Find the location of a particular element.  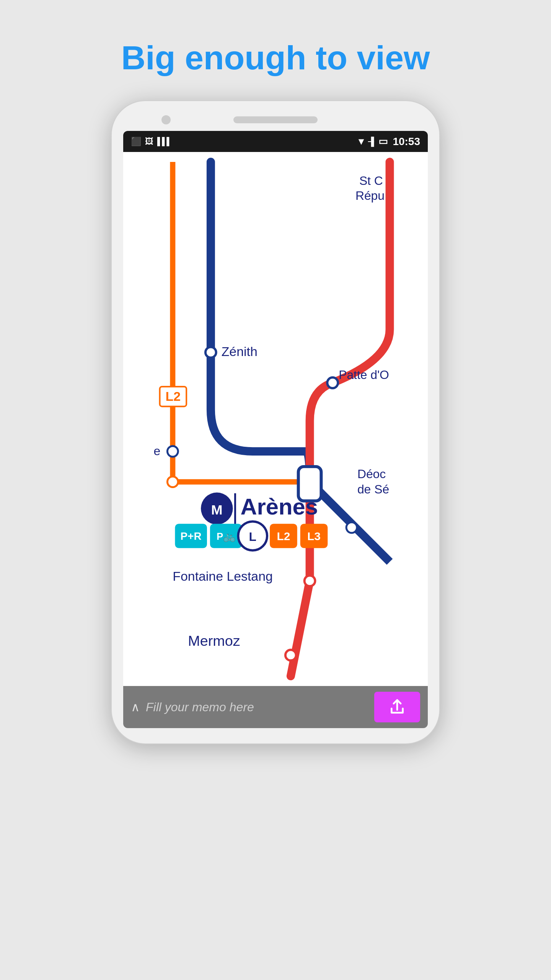

svg-text: Zénith is located at coordinates (240, 351).